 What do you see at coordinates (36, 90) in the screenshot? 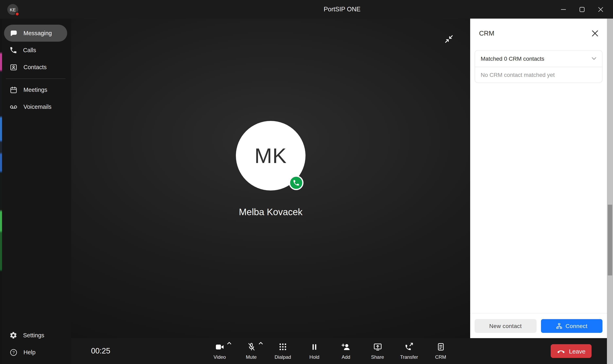
I see `sidebar-item-meetings: Meetings` at bounding box center [36, 90].